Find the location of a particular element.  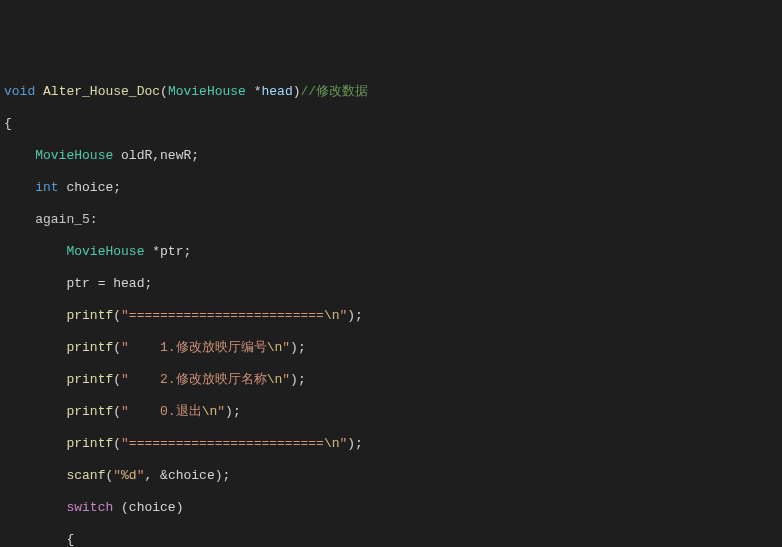

code-line: ptr = head; is located at coordinates (393, 284).